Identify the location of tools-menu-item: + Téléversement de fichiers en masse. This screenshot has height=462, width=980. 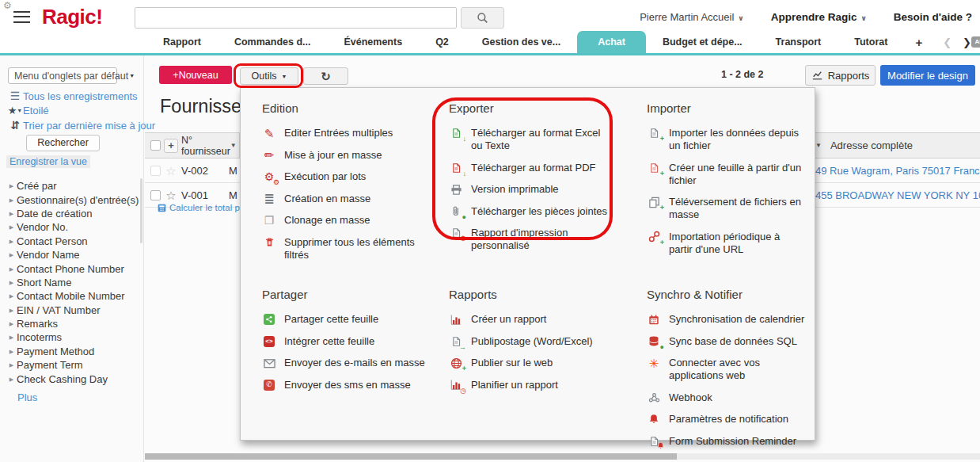
(726, 208).